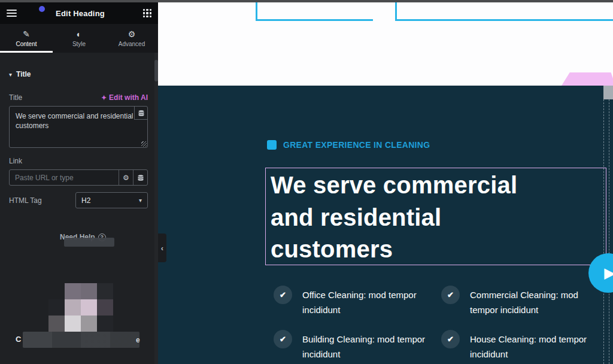 This screenshot has width=613, height=364. What do you see at coordinates (517, 346) in the screenshot?
I see `feature-item: ✔ House Cleaning: mod tempor incididunt` at bounding box center [517, 346].